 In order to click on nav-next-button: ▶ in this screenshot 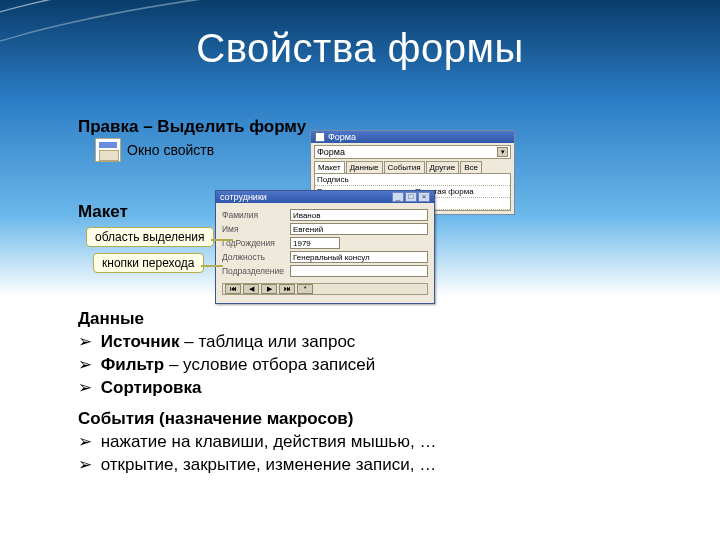, I will do `click(269, 289)`.